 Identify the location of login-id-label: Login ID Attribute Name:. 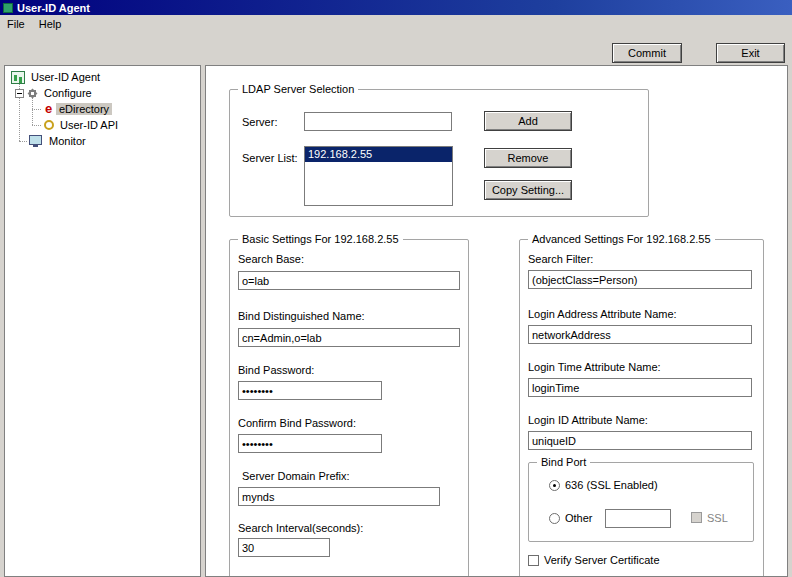
(588, 420).